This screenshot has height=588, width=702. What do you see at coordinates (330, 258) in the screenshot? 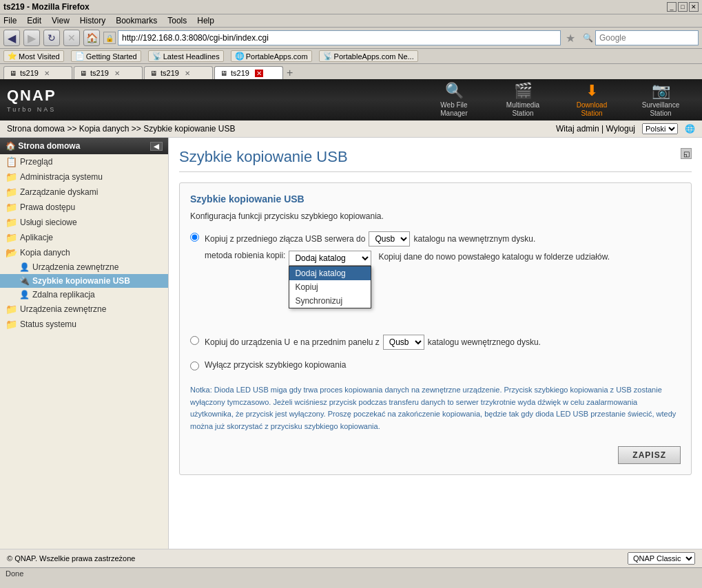
I see `method-select: Dodaj katalog` at bounding box center [330, 258].